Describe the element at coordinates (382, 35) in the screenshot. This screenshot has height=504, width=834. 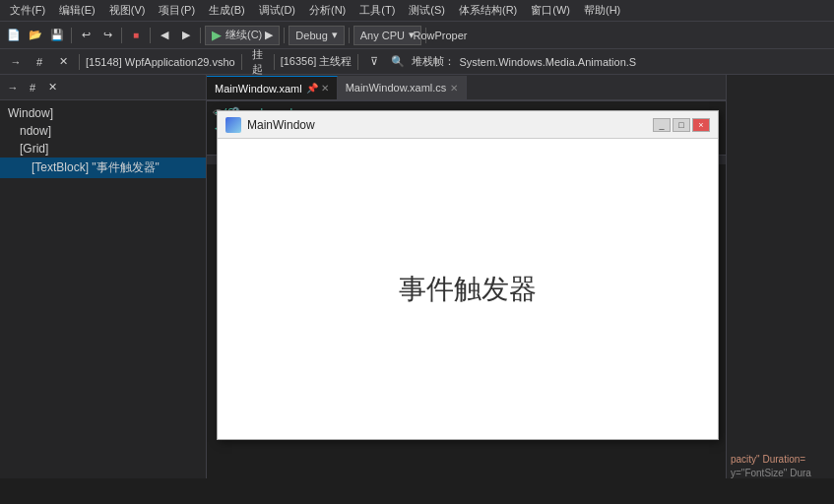
I see `cpu-label: Any CPU` at that location.